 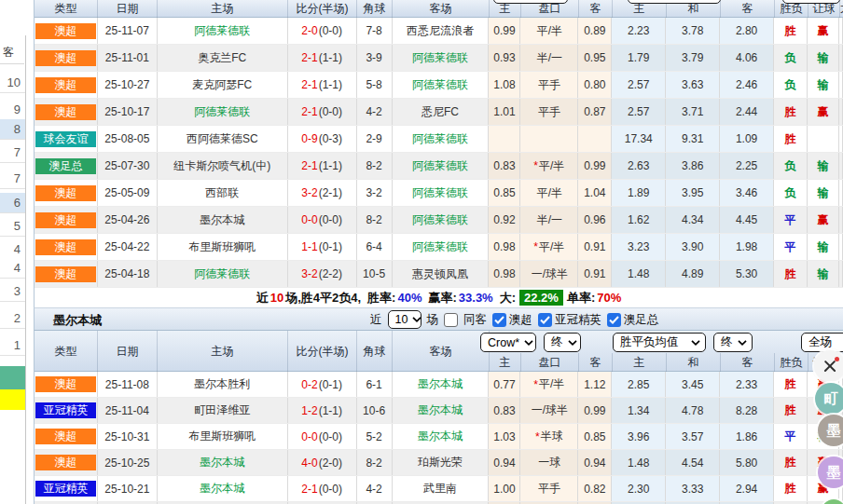 I want to click on same-away-checkbox, so click(x=451, y=320).